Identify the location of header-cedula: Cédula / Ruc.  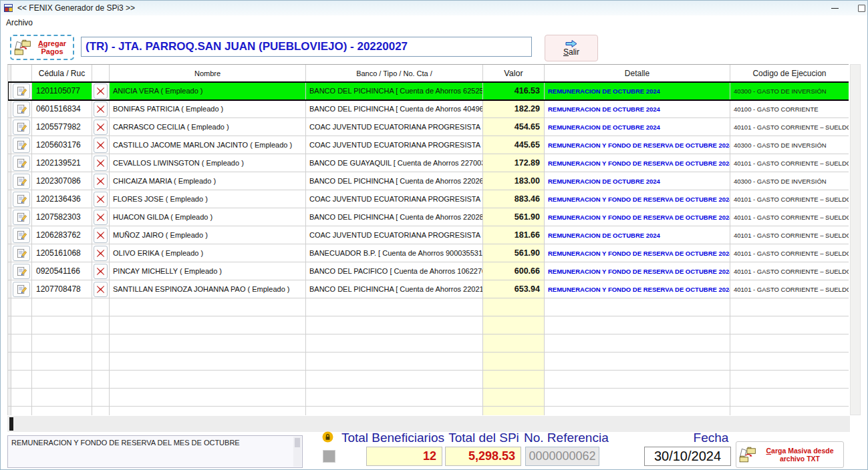
(62, 73).